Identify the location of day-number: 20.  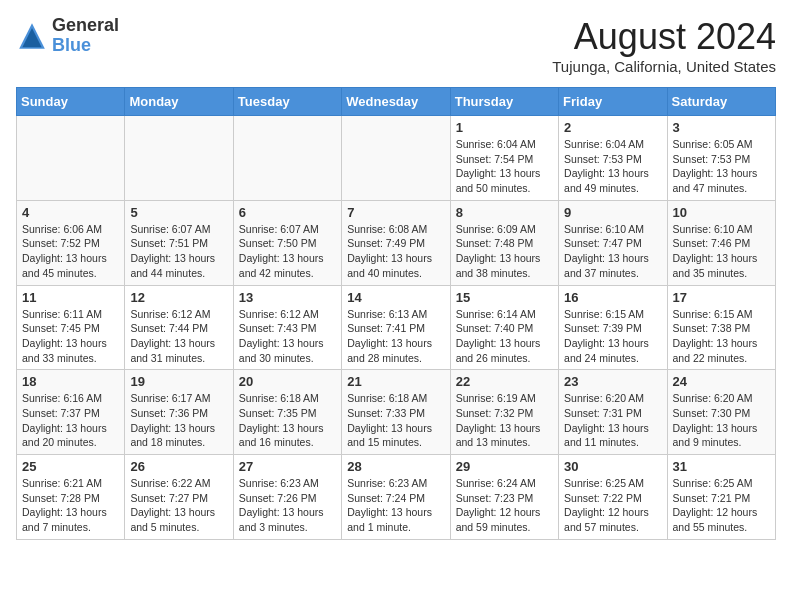
(288, 382).